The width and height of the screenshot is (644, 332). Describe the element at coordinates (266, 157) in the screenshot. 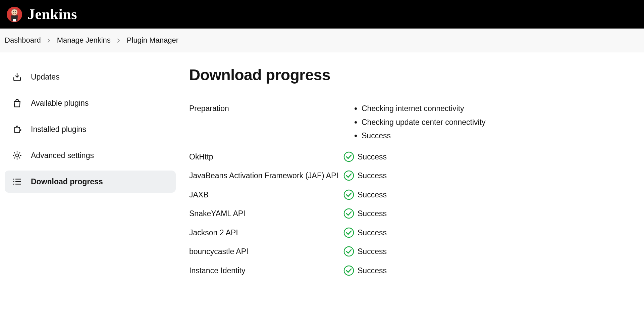

I see `plugin-name: OkHttp` at that location.